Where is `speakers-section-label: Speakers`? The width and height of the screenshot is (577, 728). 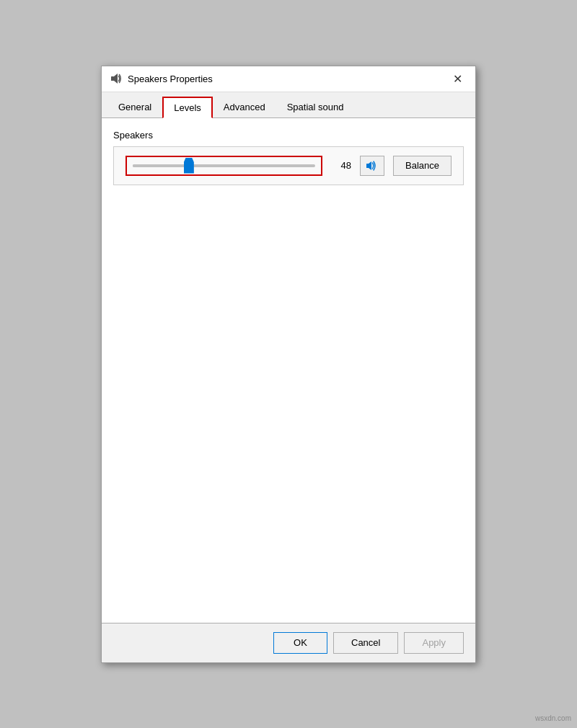
speakers-section-label: Speakers is located at coordinates (288, 136).